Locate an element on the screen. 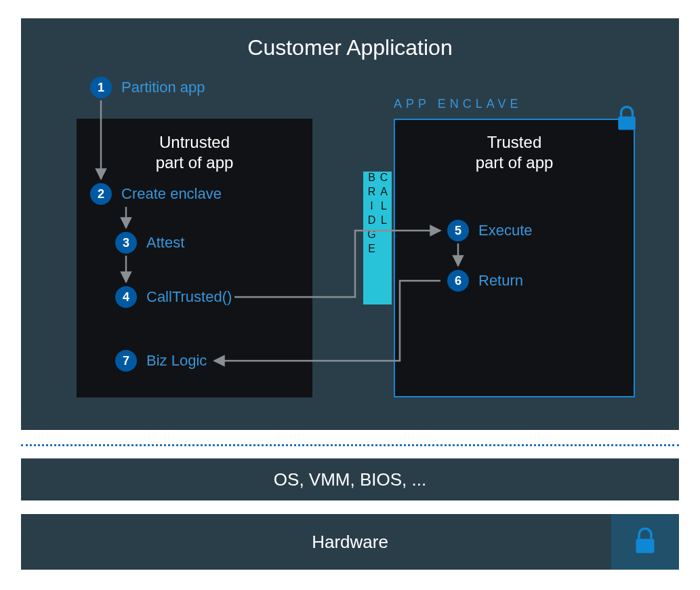 The width and height of the screenshot is (700, 590). call-bridge-label: CALL BRIDGE is located at coordinates (377, 238).